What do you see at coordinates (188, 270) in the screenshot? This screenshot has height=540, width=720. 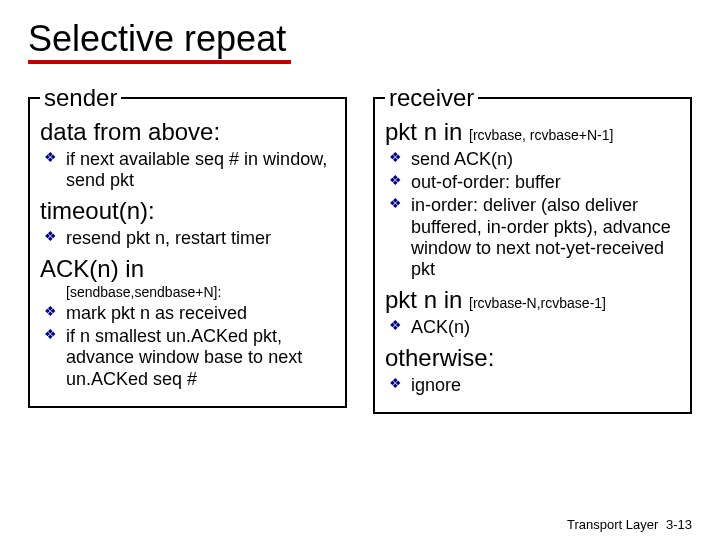 I see `sender-heading-ack: ACK(n) in` at bounding box center [188, 270].